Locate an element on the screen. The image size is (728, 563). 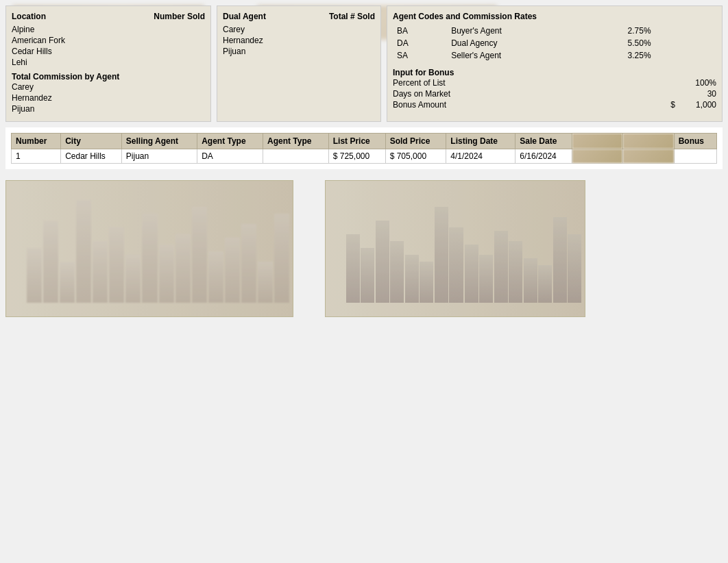
input-bonus-header: Input for Bonus is located at coordinates (555, 73).